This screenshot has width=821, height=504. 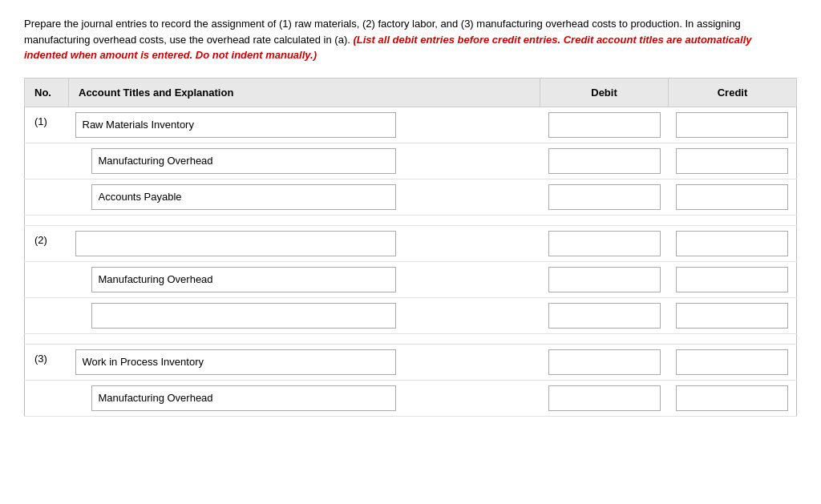 What do you see at coordinates (605, 92) in the screenshot?
I see `header-debit: Debit` at bounding box center [605, 92].